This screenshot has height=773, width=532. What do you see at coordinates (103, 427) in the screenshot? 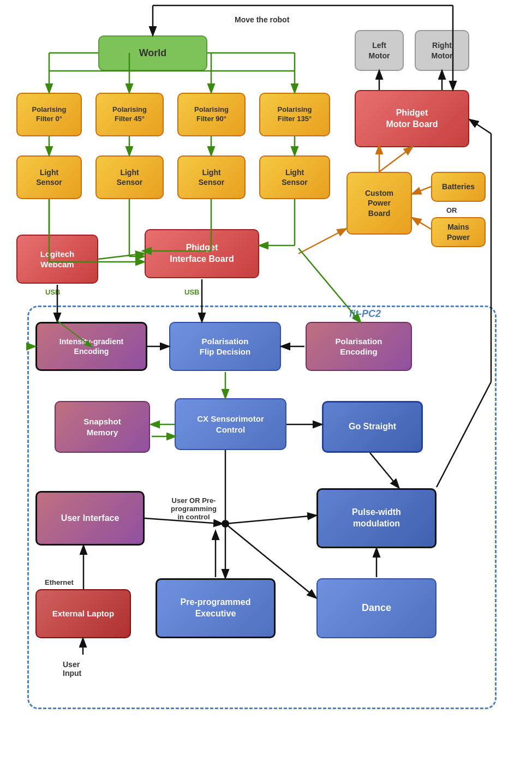
I see `snapshot-memory-block: SnapshotMemory` at bounding box center [103, 427].